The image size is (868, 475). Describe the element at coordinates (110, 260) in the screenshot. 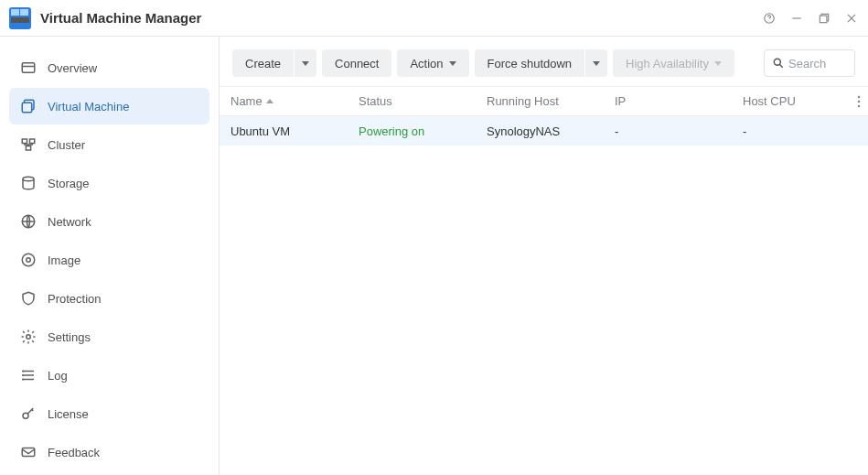

I see `sidebar-item-image: Image` at that location.